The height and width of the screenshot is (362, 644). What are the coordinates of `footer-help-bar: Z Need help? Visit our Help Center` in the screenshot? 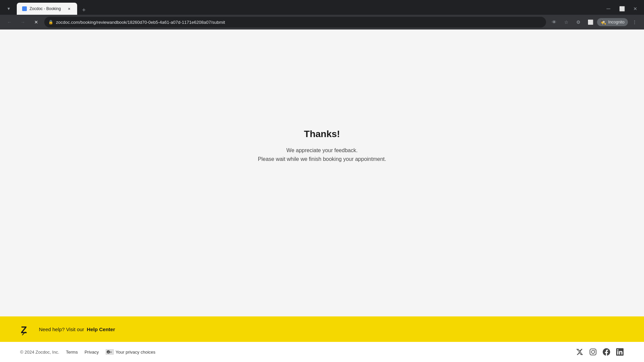 It's located at (322, 329).